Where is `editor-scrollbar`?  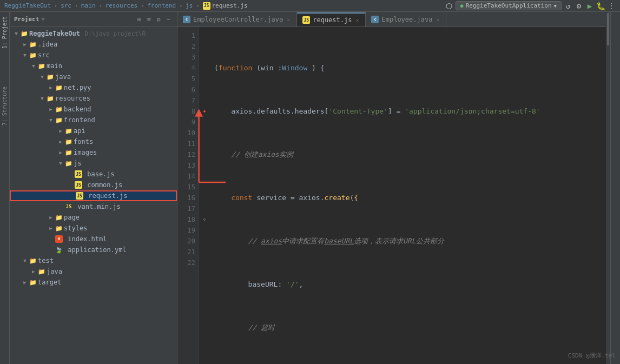 editor-scrollbar is located at coordinates (608, 188).